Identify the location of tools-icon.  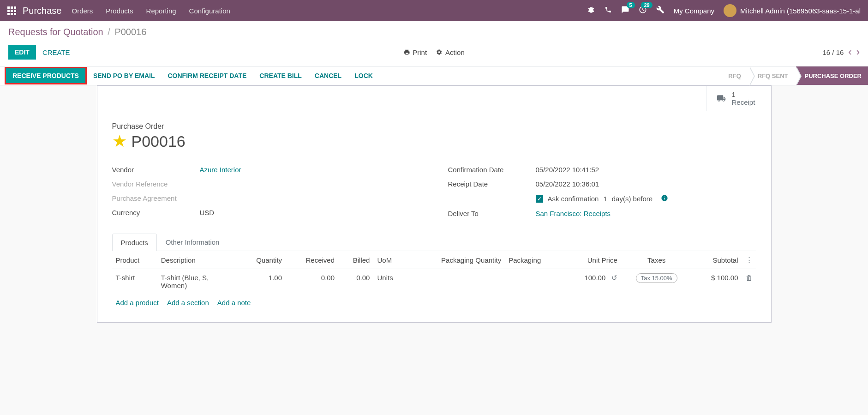
(660, 11).